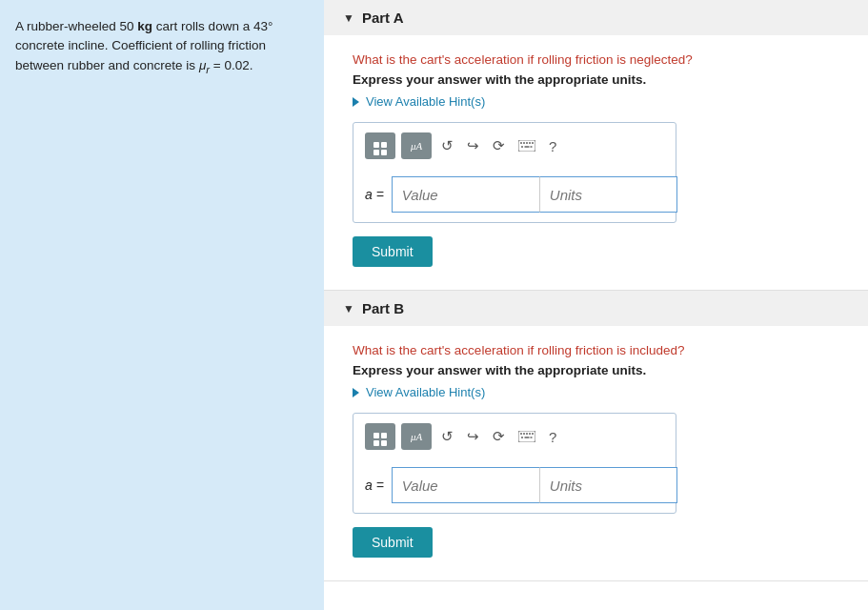  What do you see at coordinates (515, 150) in the screenshot?
I see `part-a-toolbar: μA ↺ ↪ ⟳` at bounding box center [515, 150].